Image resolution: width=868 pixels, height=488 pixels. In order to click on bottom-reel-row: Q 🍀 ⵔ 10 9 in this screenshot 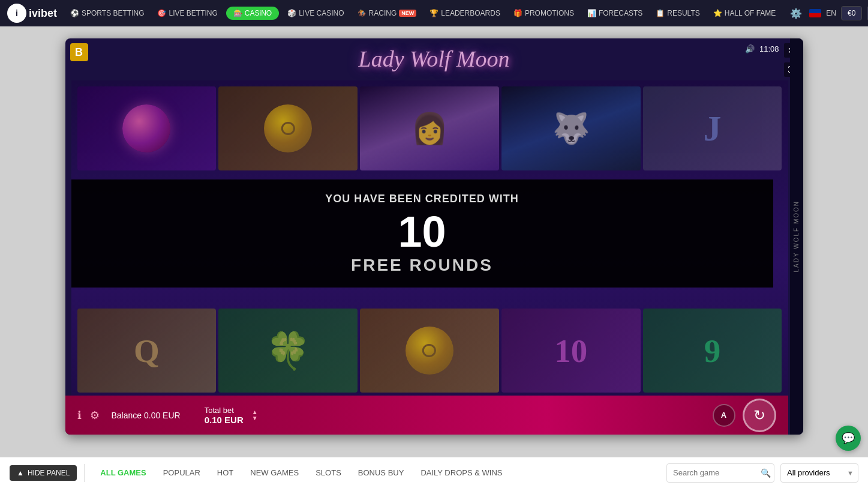, I will do `click(430, 351)`.